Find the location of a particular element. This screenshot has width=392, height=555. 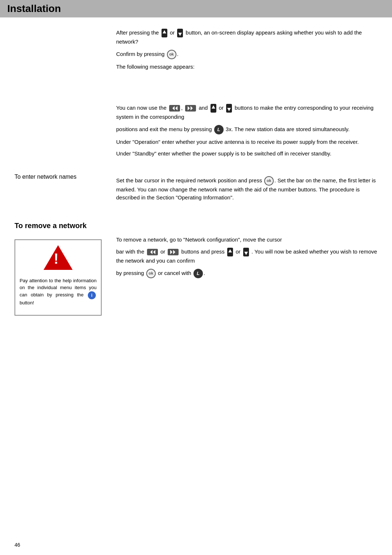

warning-text: Pay attention to the help information on… is located at coordinates (58, 292).